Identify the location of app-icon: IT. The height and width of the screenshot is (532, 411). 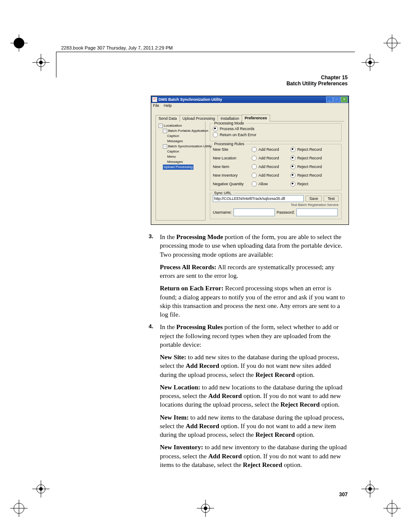
(155, 100).